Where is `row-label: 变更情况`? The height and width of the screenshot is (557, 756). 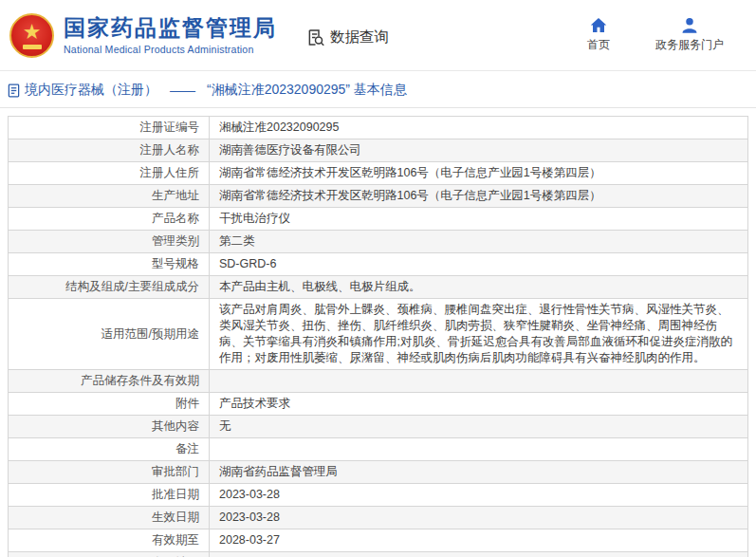 row-label: 变更情况 is located at coordinates (109, 554).